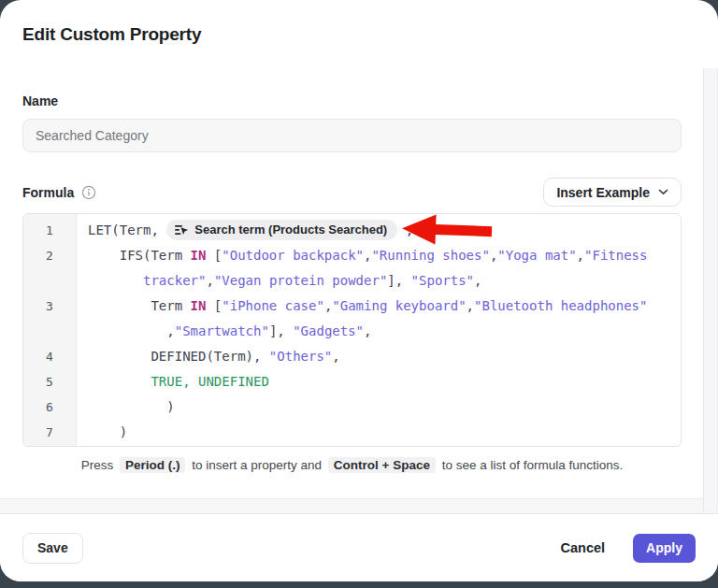  What do you see at coordinates (384, 280) in the screenshot?
I see `code-row: tracker","Vegan protein powder"], "Sport…` at bounding box center [384, 280].